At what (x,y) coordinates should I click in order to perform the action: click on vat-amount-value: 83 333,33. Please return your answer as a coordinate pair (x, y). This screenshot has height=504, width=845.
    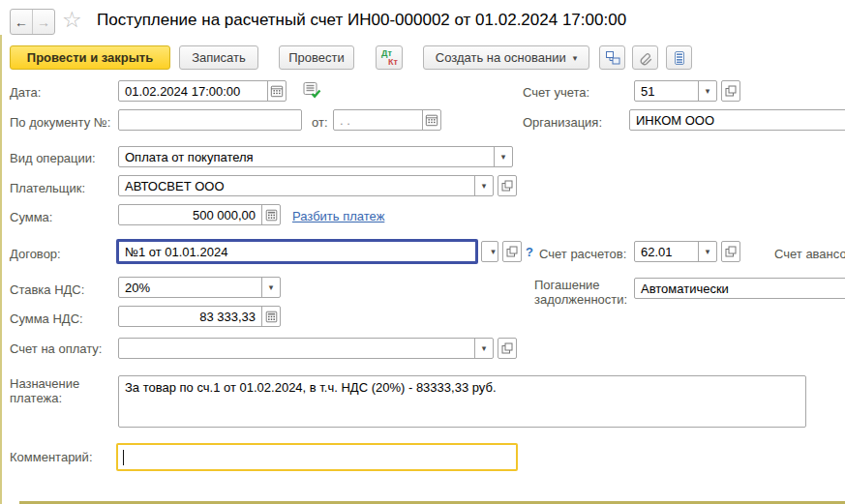
    Looking at the image, I should click on (190, 316).